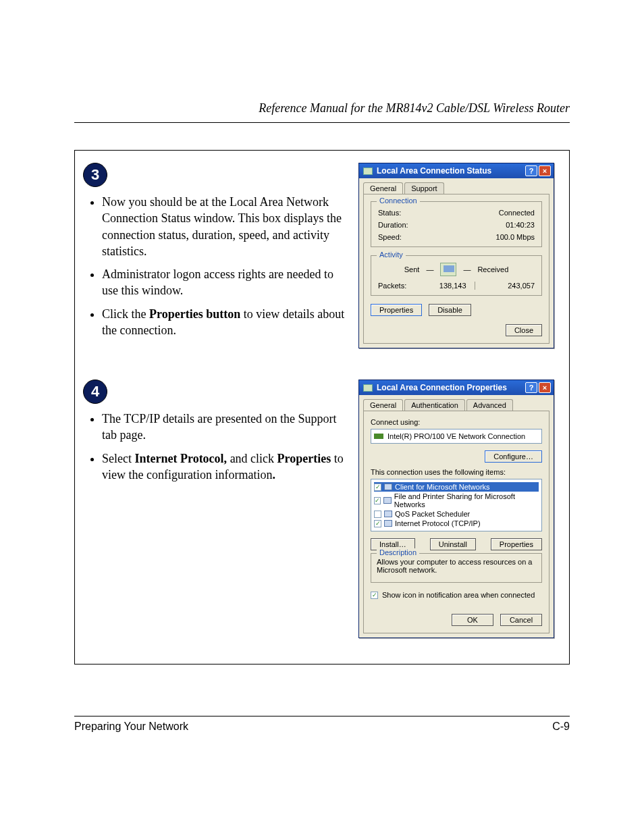  What do you see at coordinates (424, 188) in the screenshot?
I see `tab-support: Support` at bounding box center [424, 188].